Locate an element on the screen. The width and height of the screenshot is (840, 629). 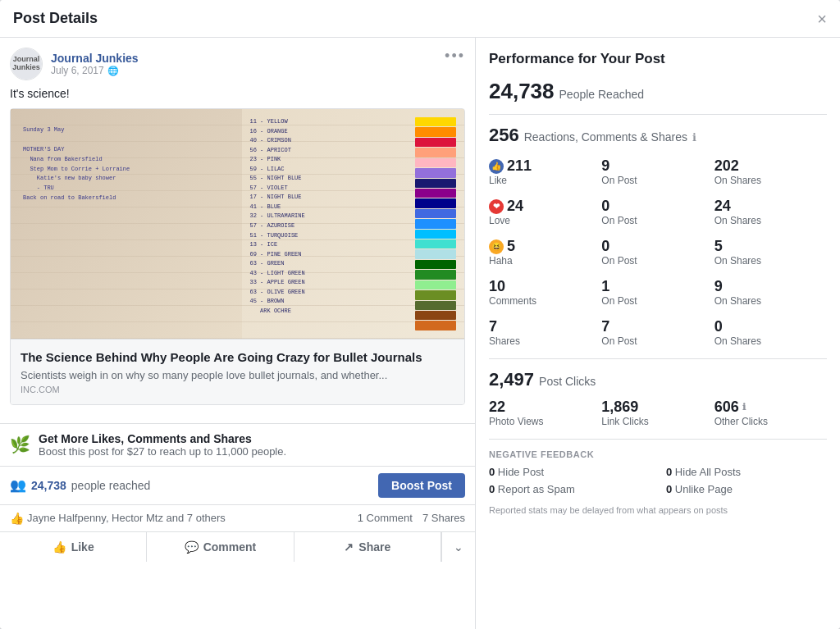
author-info: Journal Junkies July 6, 2017 🌐 is located at coordinates (95, 64).